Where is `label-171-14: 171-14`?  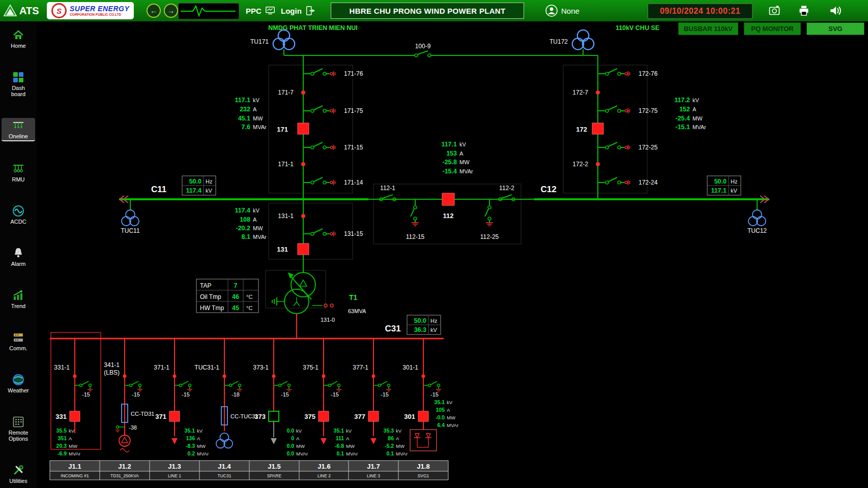
label-171-14: 171-14 is located at coordinates (354, 182).